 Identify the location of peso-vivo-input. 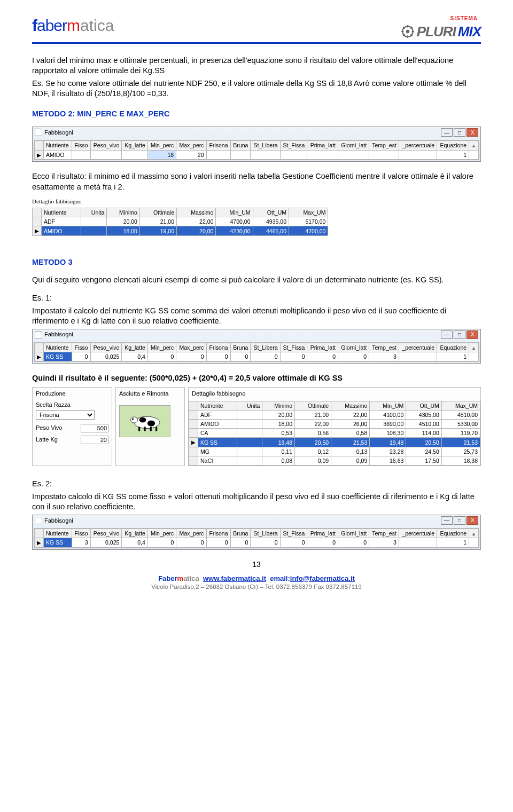
(95, 428).